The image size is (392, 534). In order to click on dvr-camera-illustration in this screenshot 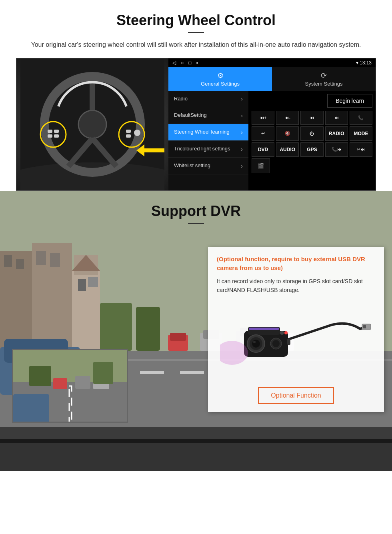, I will do `click(296, 341)`.